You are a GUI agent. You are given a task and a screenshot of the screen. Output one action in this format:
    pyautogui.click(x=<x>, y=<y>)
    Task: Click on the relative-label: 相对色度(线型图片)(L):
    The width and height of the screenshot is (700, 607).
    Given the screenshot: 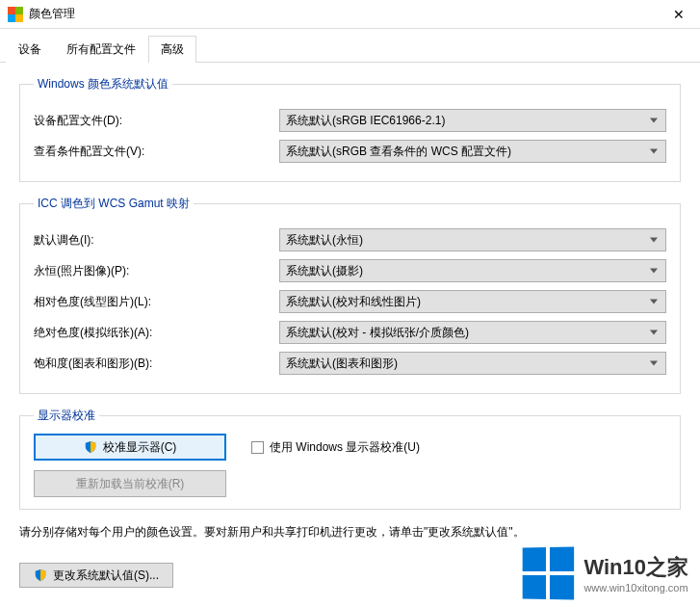 What is the action you would take?
    pyautogui.click(x=156, y=303)
    